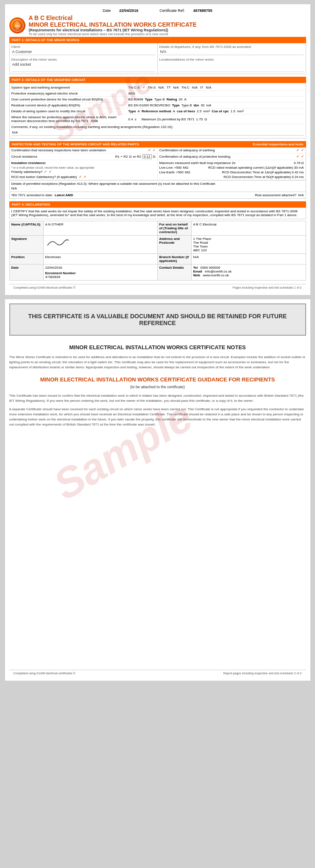 The width and height of the screenshot is (315, 868). What do you see at coordinates (158, 241) in the screenshot?
I see `part4-section: PART 4: DECLARATION I CERTIFY that the s…` at bounding box center [158, 241].